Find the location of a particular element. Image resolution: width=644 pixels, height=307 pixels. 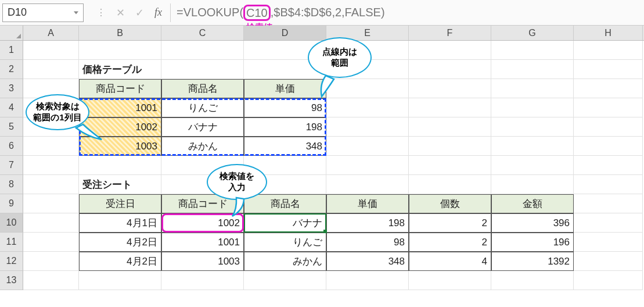

row-header: 8 is located at coordinates (12, 185).